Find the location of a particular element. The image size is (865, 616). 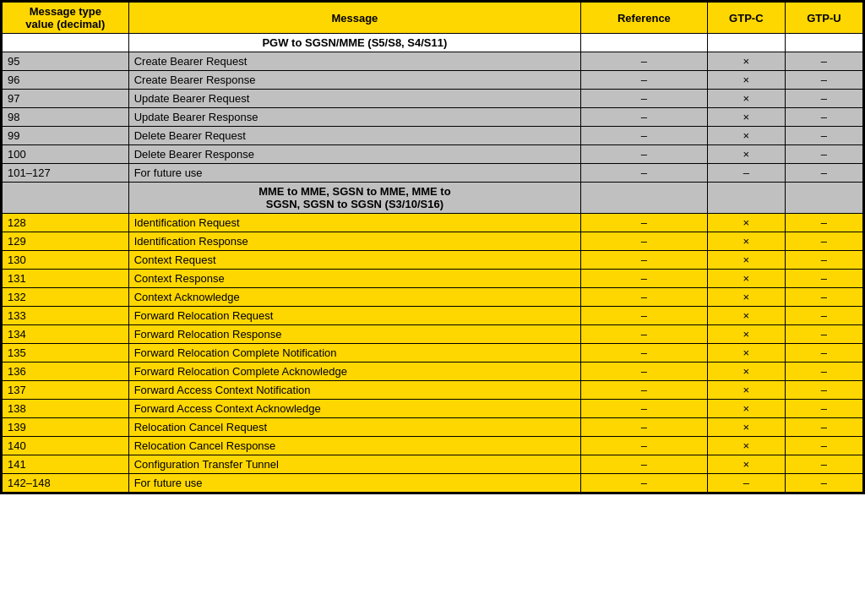

row-message: Configuration Transfer Tunnel is located at coordinates (355, 465).